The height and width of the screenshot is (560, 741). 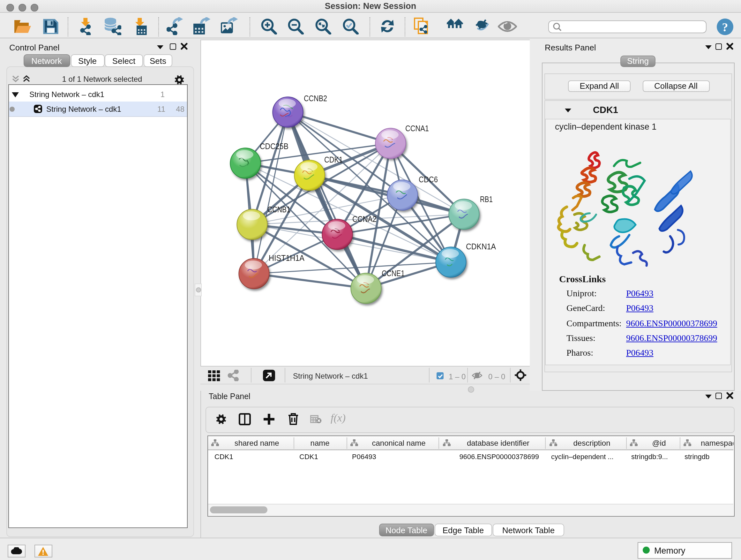 I want to click on svg-text: CCNA1, so click(x=417, y=128).